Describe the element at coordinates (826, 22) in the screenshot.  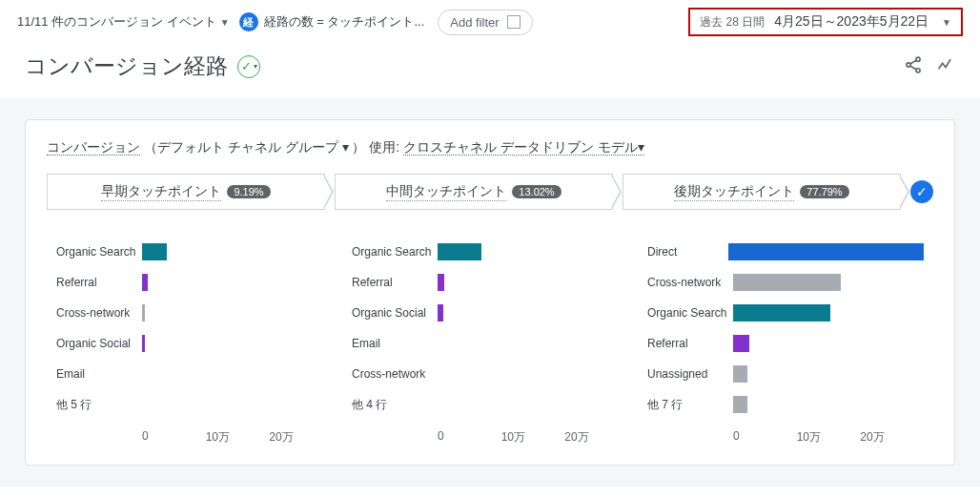
I see `date-range-picker: 過去 28 日間 4月25日～2023年5月22日 ▼` at that location.